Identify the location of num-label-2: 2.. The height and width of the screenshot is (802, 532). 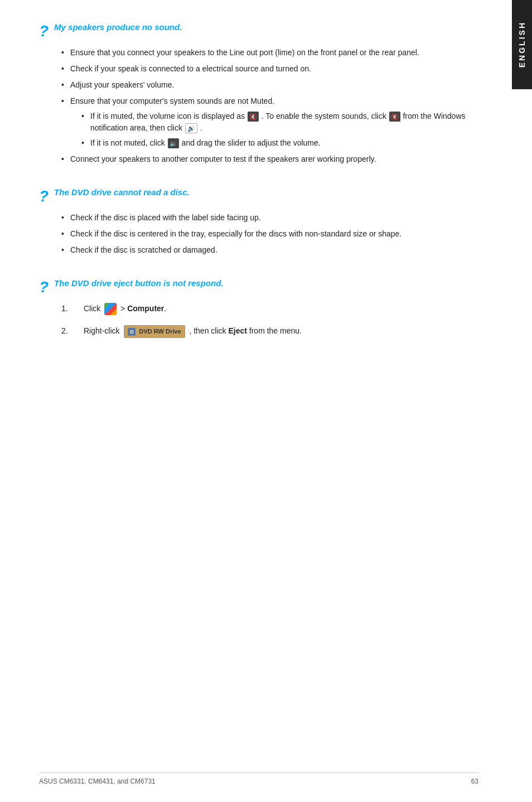
(67, 331).